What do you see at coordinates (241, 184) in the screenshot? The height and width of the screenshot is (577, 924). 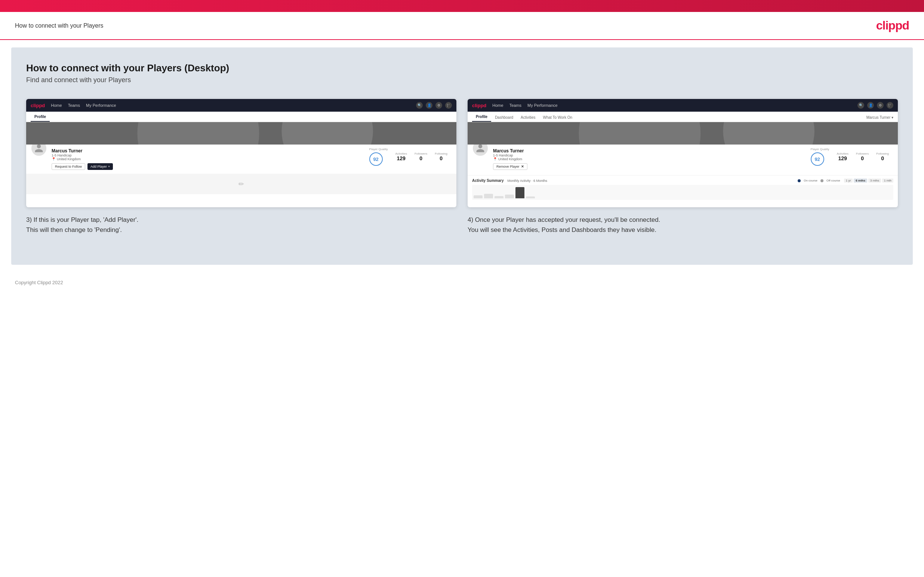 I see `edit-icon: ✏` at bounding box center [241, 184].